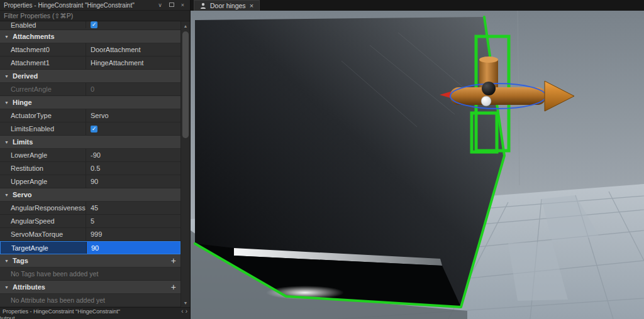 The image size is (644, 319). What do you see at coordinates (91, 288) in the screenshot?
I see `section-header-attributes: ▼Attributes+` at bounding box center [91, 288].